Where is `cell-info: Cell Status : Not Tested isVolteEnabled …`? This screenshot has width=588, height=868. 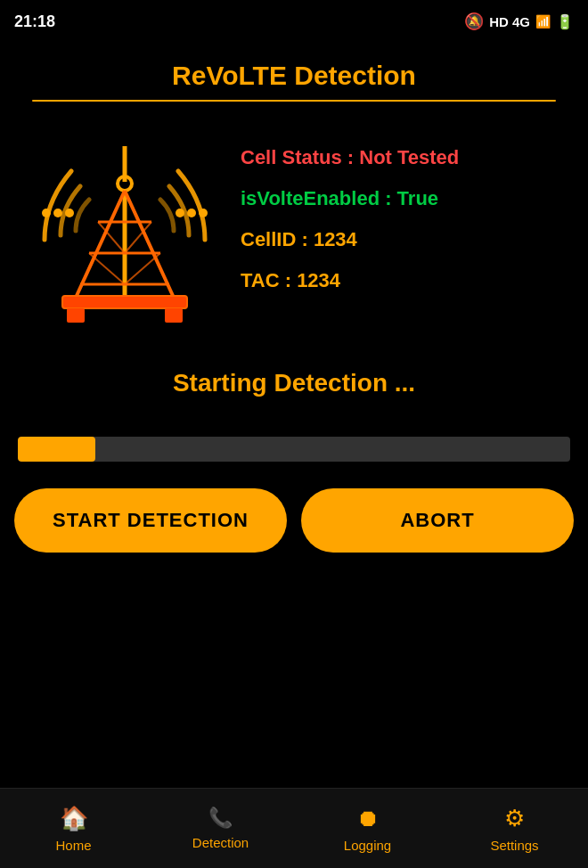 cell-info: Cell Status : Not Tested isVolteEnabled … is located at coordinates (401, 215).